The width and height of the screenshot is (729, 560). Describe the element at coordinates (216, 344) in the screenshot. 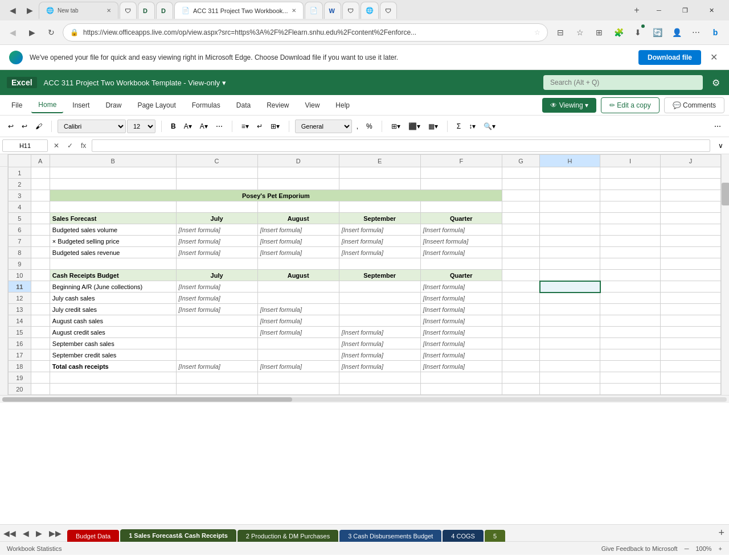

I see `cell-c16` at that location.